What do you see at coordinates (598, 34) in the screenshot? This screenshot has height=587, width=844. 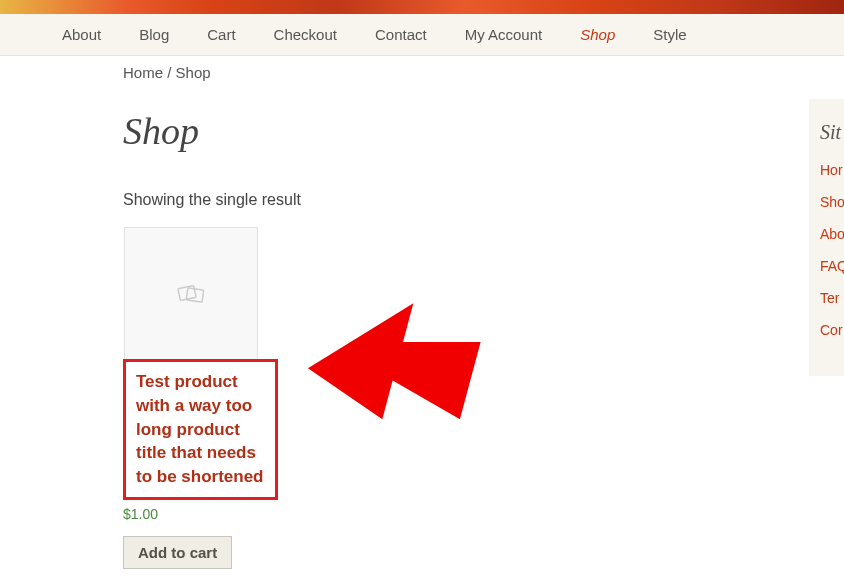 I see `nav-shop: Shop` at bounding box center [598, 34].